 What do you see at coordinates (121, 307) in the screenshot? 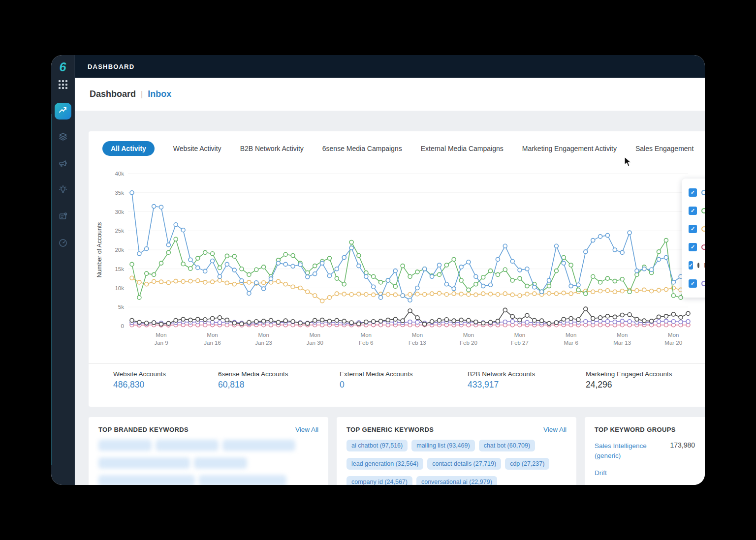
I see `svg-text: 5k` at bounding box center [121, 307].